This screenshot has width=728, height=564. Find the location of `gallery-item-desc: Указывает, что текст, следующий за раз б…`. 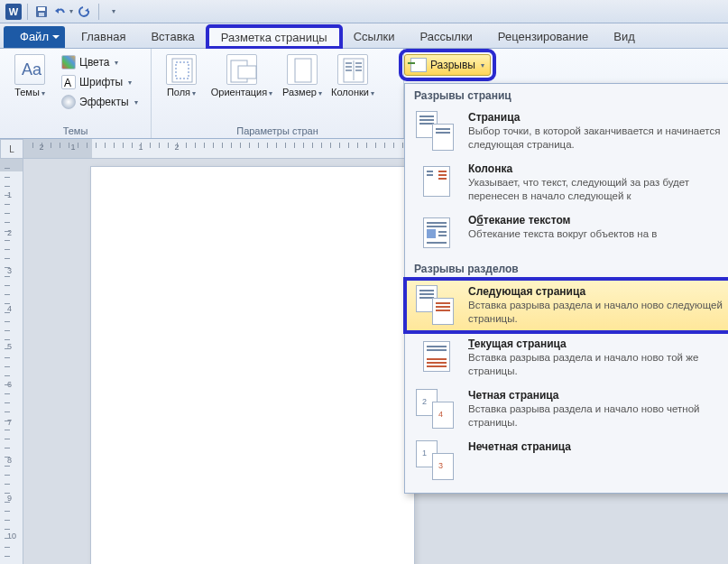

gallery-item-desc: Указывает, что текст, следующий за раз б… is located at coordinates (598, 190).